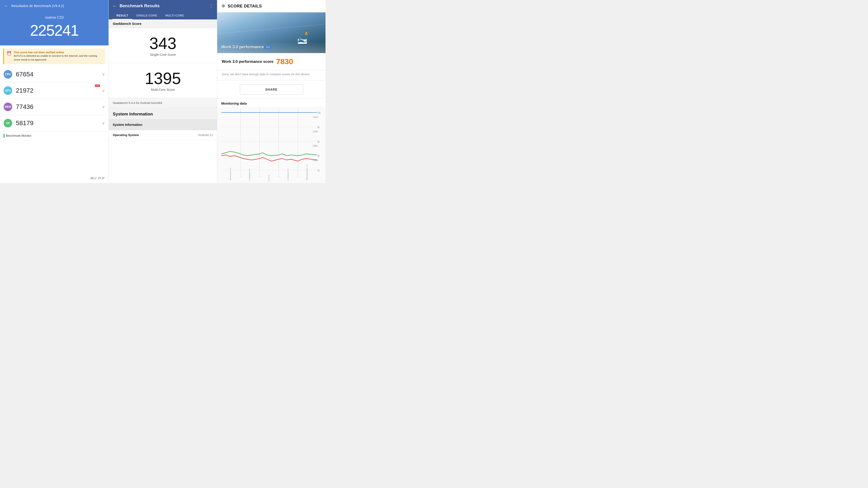 Image resolution: width=868 pixels, height=488 pixels. What do you see at coordinates (54, 6) in the screenshot?
I see `antutu-header: ← Resultados de Benchmark (V9.4.2)` at bounding box center [54, 6].